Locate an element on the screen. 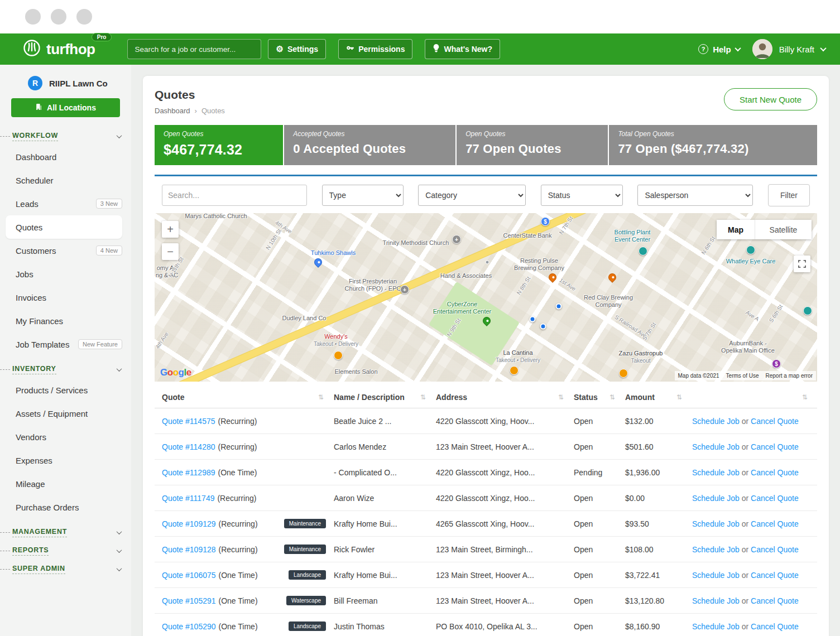 This screenshot has width=840, height=636. quote-search-input is located at coordinates (234, 195).